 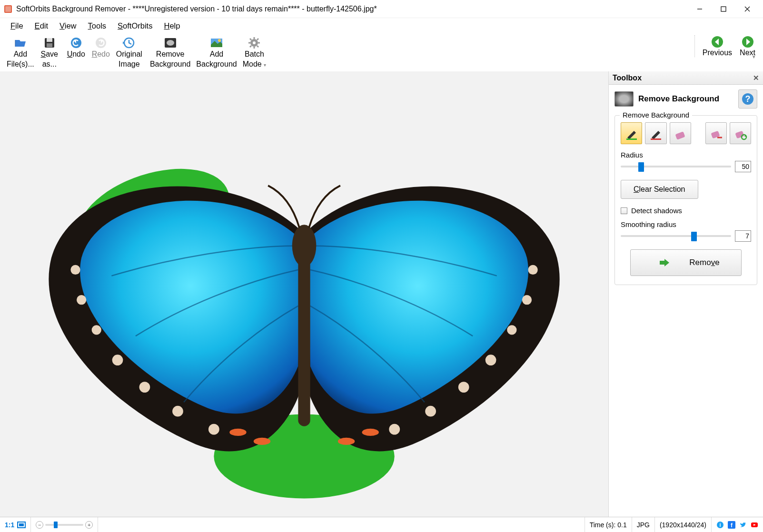 I want to click on reselect-tool, so click(x=741, y=133).